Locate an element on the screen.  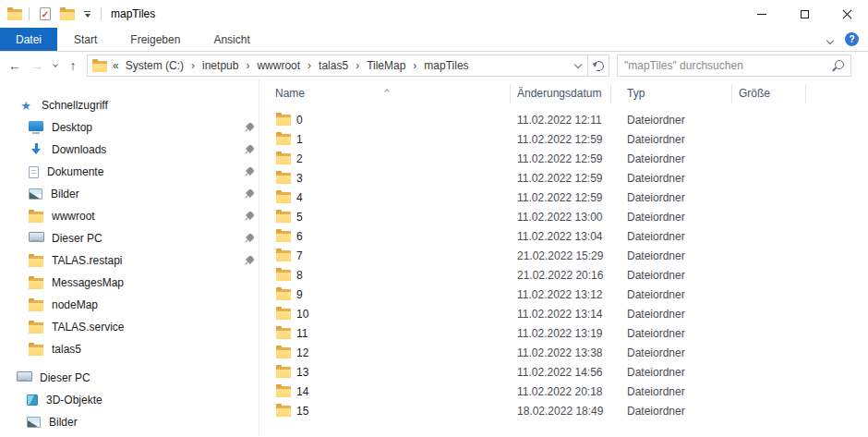
file-row-8: 8 21.02.2022 20:16 Dateiordner is located at coordinates (563, 275).